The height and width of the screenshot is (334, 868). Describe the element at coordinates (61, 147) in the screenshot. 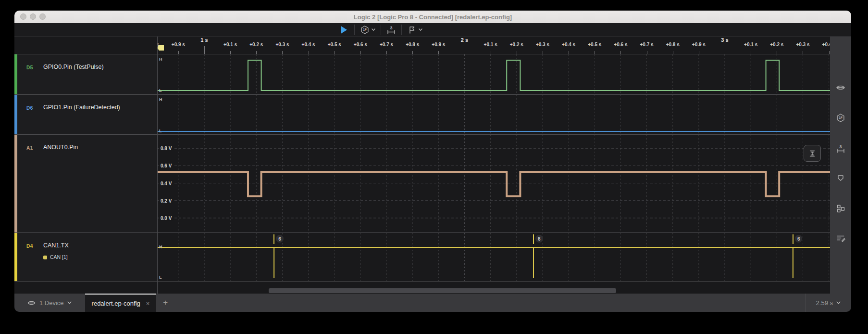

I see `channel-name-a1: ANOUT0.Pin` at that location.